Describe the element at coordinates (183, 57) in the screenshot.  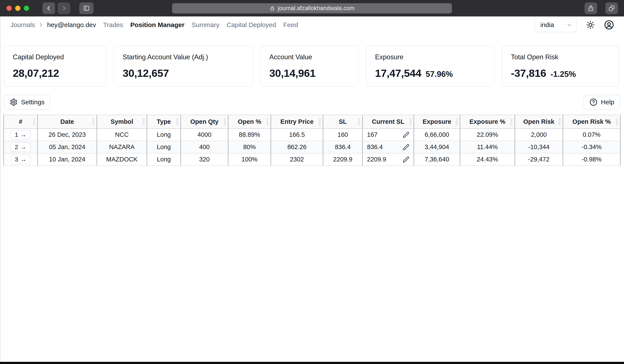
I see `stat-label: Starting Account Value (Adj.)` at that location.